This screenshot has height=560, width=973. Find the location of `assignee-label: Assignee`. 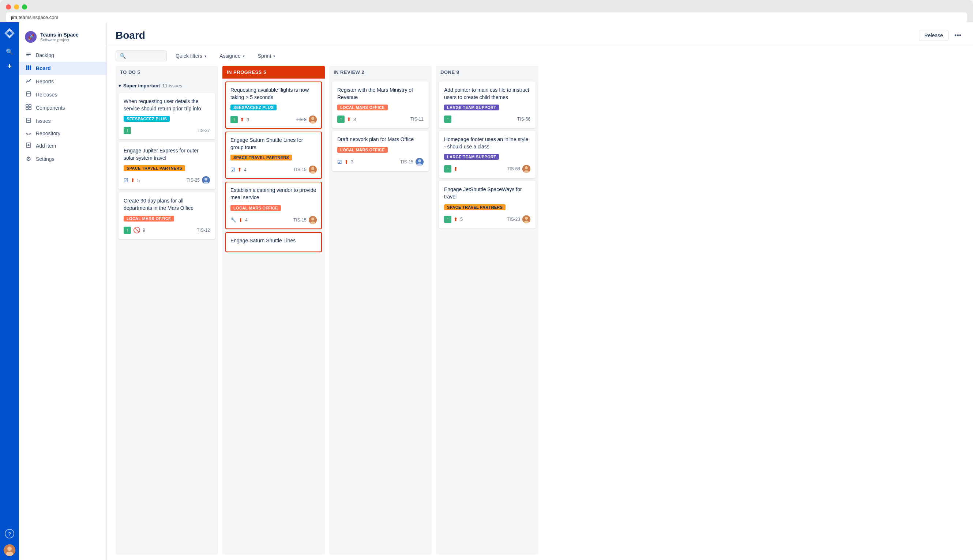

assignee-label: Assignee is located at coordinates (230, 56).